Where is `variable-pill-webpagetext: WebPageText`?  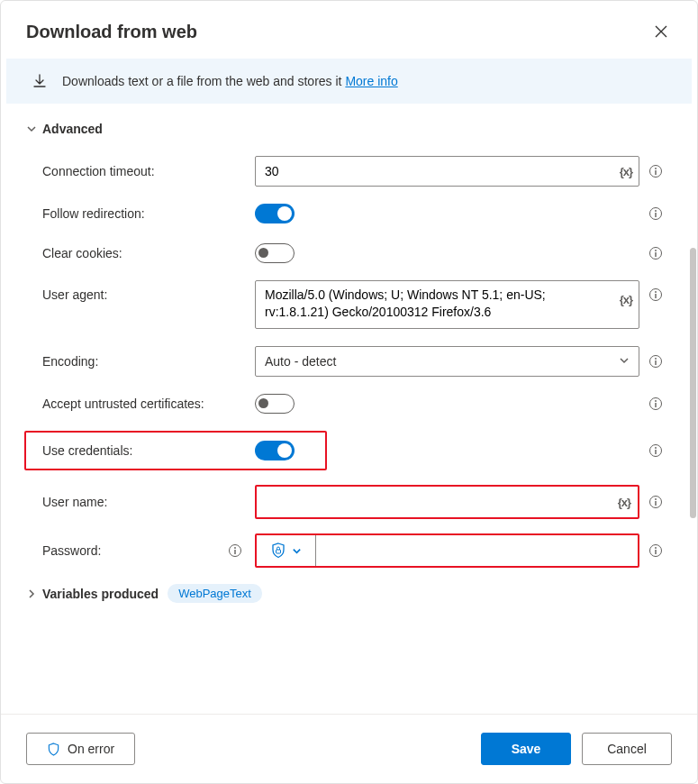 variable-pill-webpagetext: WebPageText is located at coordinates (214, 593).